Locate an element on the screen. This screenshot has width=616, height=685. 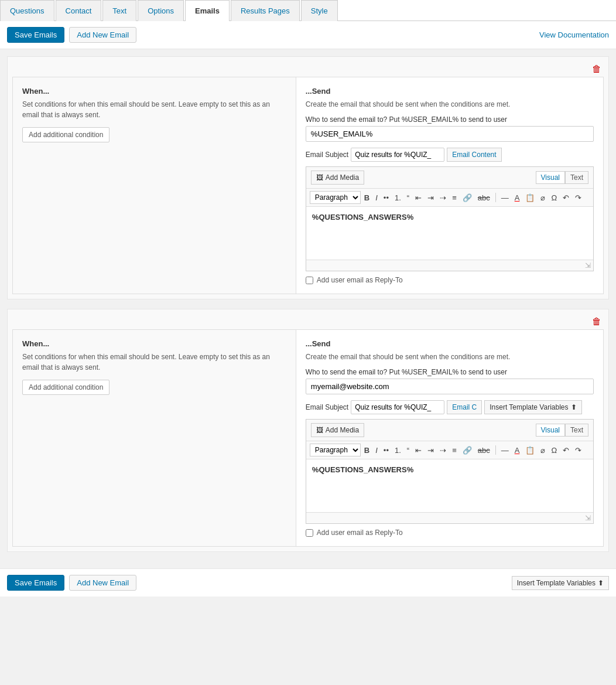
align-center-btn-1: ⇥ is located at coordinates (431, 198).